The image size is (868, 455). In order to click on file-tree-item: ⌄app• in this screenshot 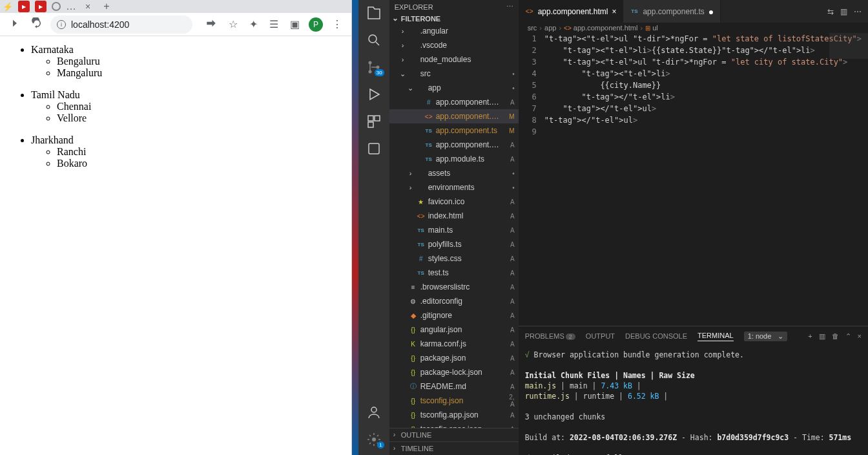, I will do `click(454, 88)`.